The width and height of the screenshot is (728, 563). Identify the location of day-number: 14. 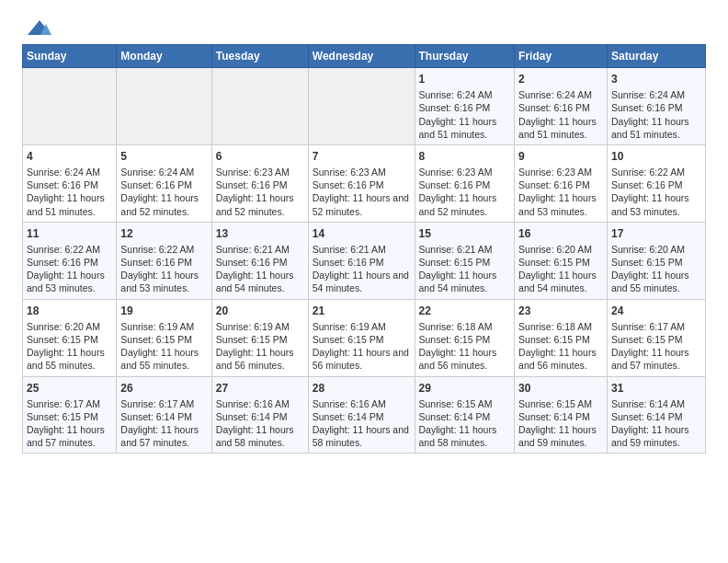
(362, 234).